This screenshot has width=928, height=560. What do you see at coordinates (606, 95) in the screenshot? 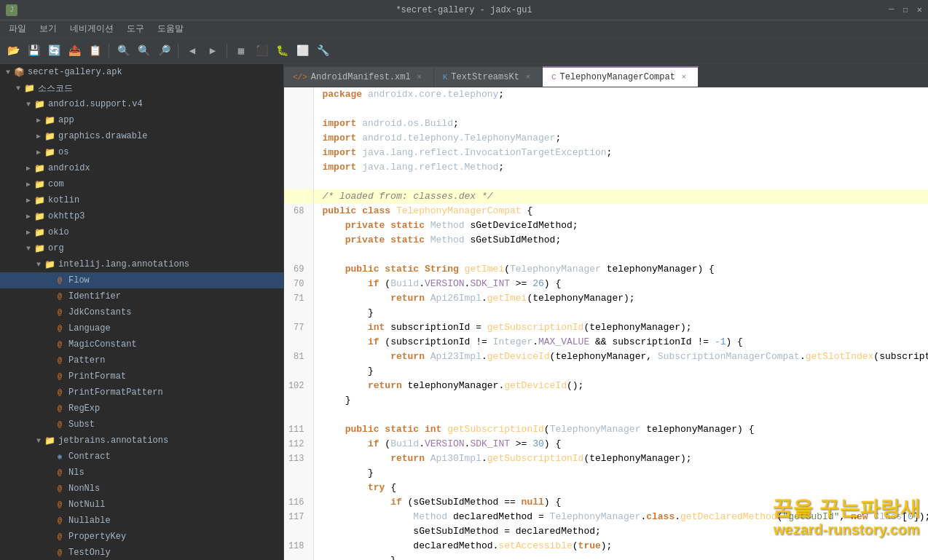
I see `code-line: package androidx.core.telephony;` at bounding box center [606, 95].